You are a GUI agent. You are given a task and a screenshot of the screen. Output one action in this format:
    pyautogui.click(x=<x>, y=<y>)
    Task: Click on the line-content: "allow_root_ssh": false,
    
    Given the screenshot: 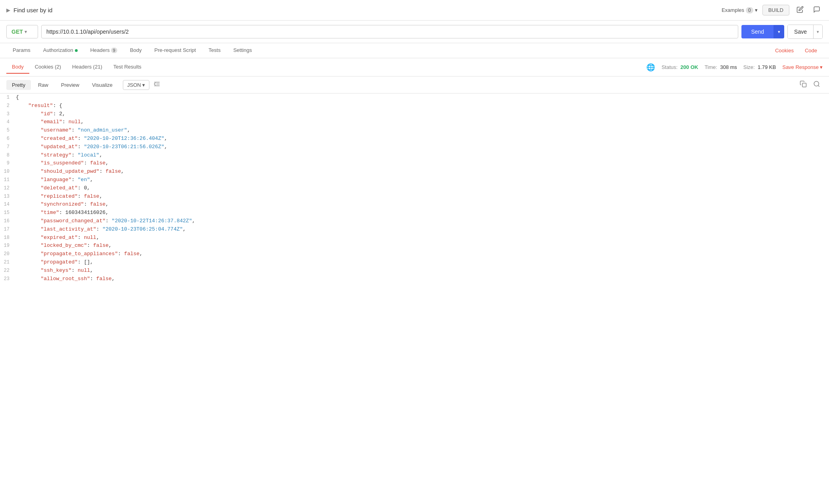 What is the action you would take?
    pyautogui.click(x=422, y=279)
    